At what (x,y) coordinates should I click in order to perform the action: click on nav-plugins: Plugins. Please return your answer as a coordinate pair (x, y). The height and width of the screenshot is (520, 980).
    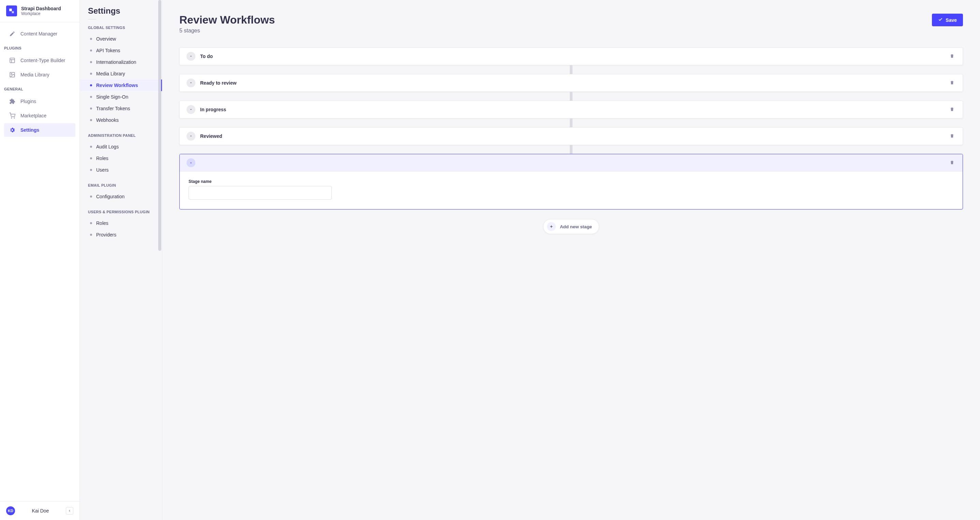
    Looking at the image, I should click on (40, 101).